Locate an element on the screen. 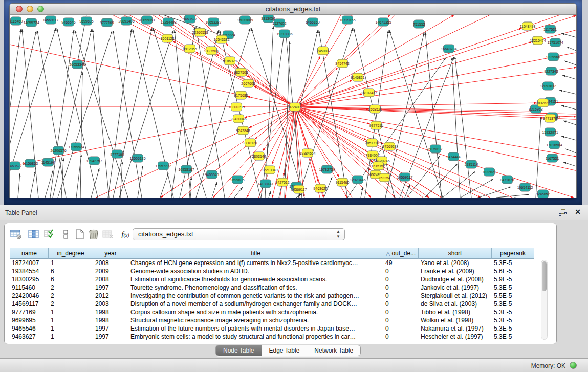 The height and width of the screenshot is (372, 588). column-header-short: short is located at coordinates (455, 253).